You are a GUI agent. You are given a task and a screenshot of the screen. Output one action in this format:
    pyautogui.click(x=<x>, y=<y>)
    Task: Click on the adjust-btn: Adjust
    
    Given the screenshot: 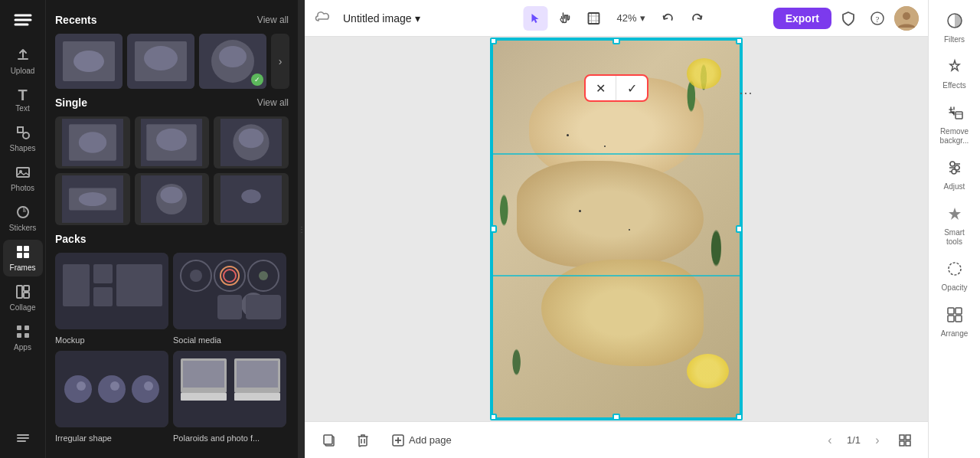 What is the action you would take?
    pyautogui.click(x=955, y=175)
    